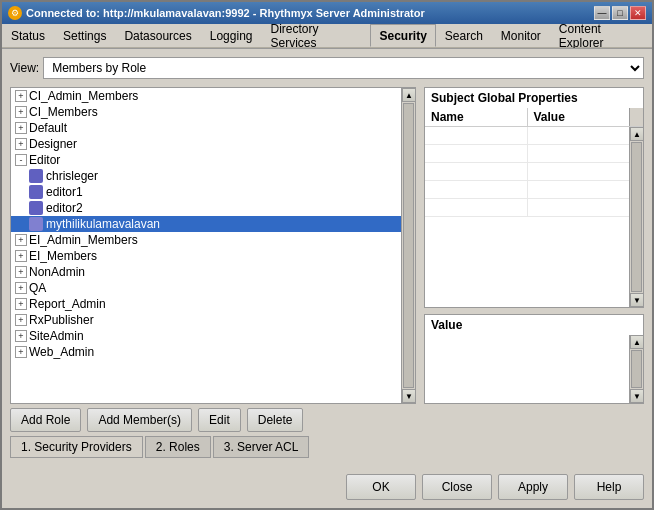 Image resolution: width=654 pixels, height=510 pixels. I want to click on menu-status: Status, so click(28, 36).